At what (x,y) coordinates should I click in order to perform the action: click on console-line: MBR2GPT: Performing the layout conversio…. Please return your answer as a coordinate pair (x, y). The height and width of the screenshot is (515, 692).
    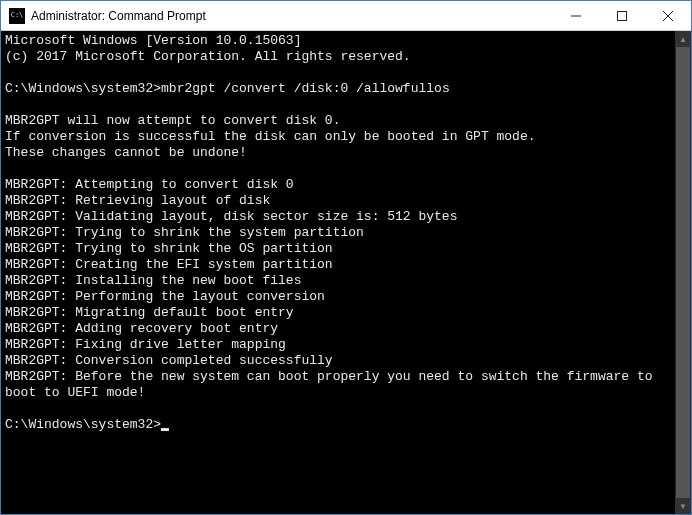
    Looking at the image, I should click on (340, 297).